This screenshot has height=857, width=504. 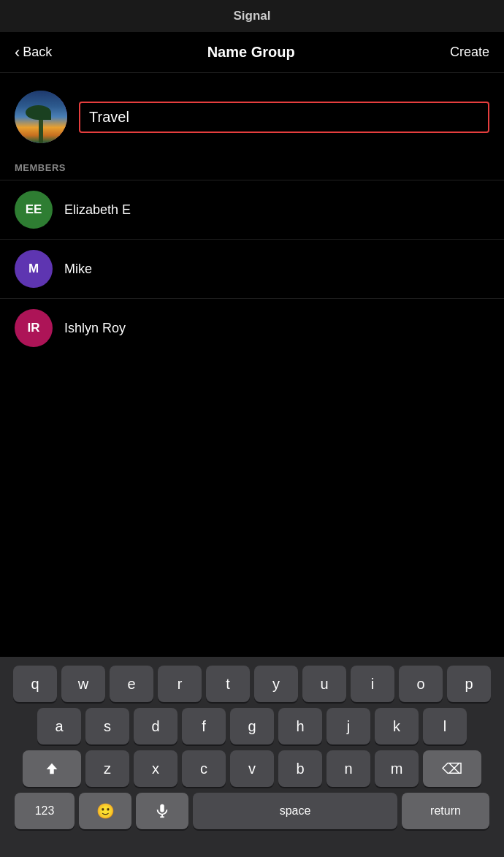 What do you see at coordinates (40, 168) in the screenshot?
I see `members-label: MEMBERS` at bounding box center [40, 168].